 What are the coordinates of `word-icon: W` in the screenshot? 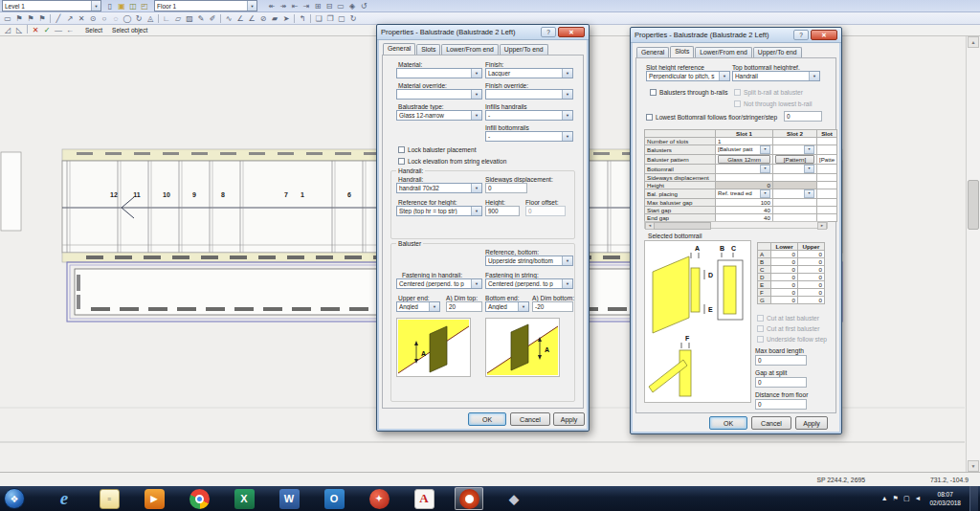 It's located at (289, 499).